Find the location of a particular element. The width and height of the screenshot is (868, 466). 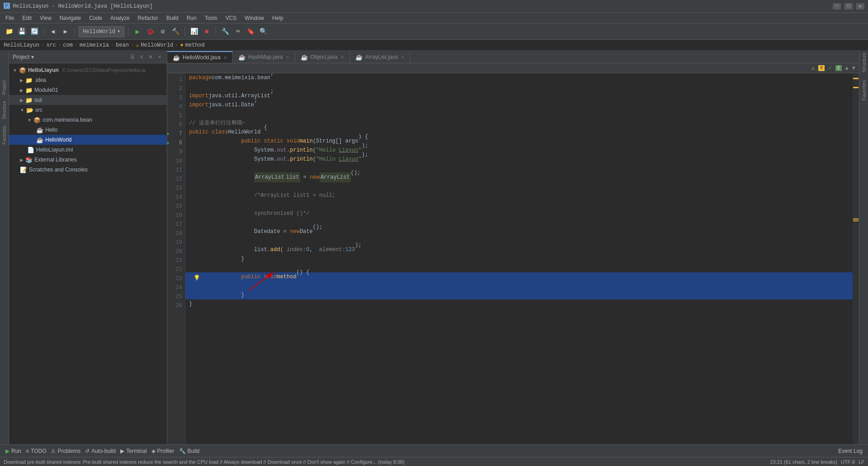

run-button: ▶ is located at coordinates (137, 32).